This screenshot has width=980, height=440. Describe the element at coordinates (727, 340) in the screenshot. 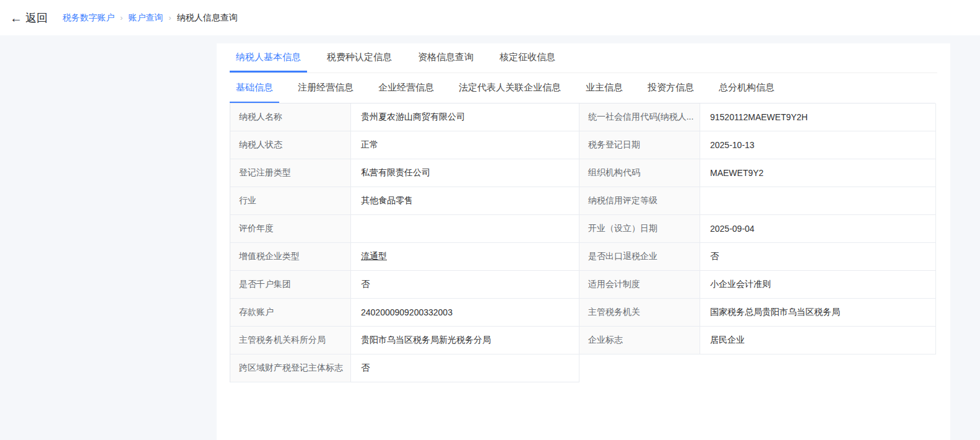

I see `field-value-text: 居民企业` at that location.